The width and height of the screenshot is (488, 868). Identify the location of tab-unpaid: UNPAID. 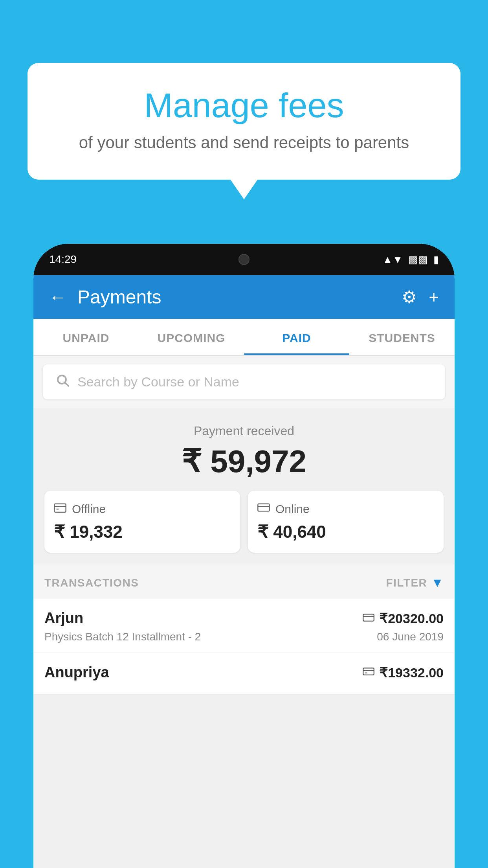
(86, 337).